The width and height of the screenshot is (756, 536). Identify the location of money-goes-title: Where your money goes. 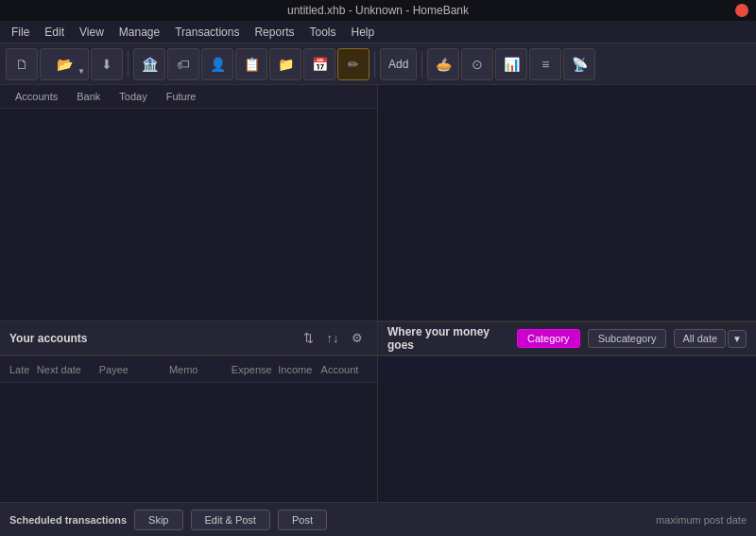
(448, 338).